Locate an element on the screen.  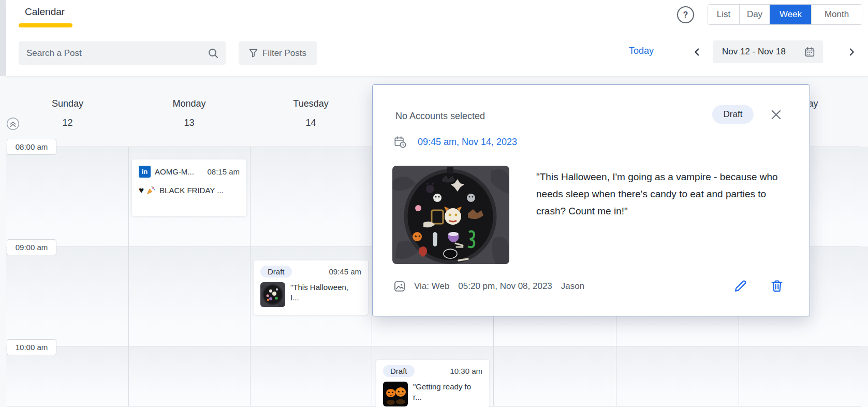
tab-month-view: Month is located at coordinates (836, 14).